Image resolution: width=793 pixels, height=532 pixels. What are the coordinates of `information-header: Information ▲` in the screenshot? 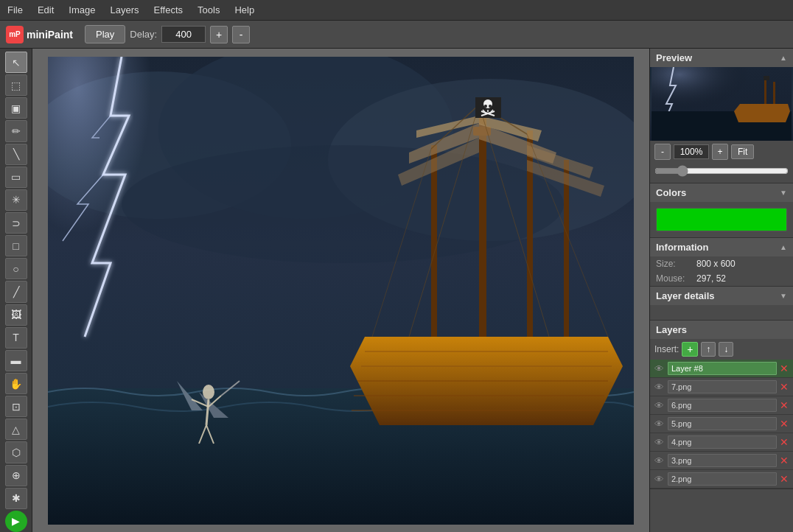 It's located at (722, 248).